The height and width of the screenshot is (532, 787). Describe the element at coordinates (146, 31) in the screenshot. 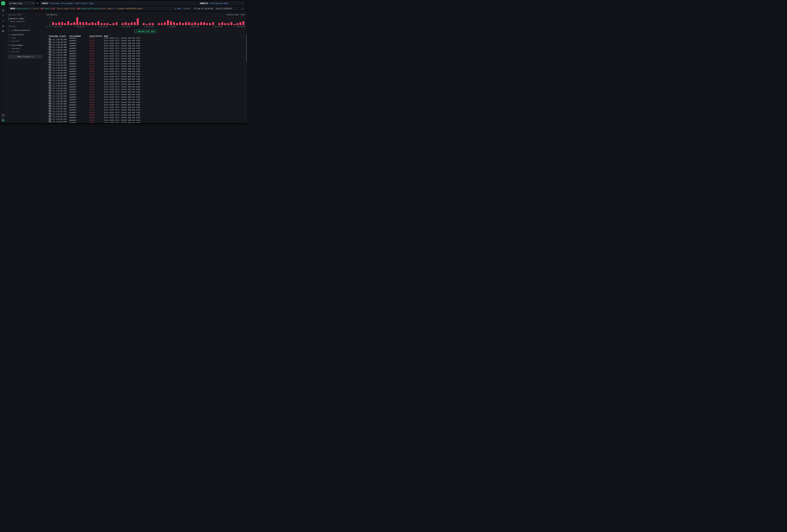

I see `resume-live-tail-button: ⚡ Resume Live Tail` at that location.